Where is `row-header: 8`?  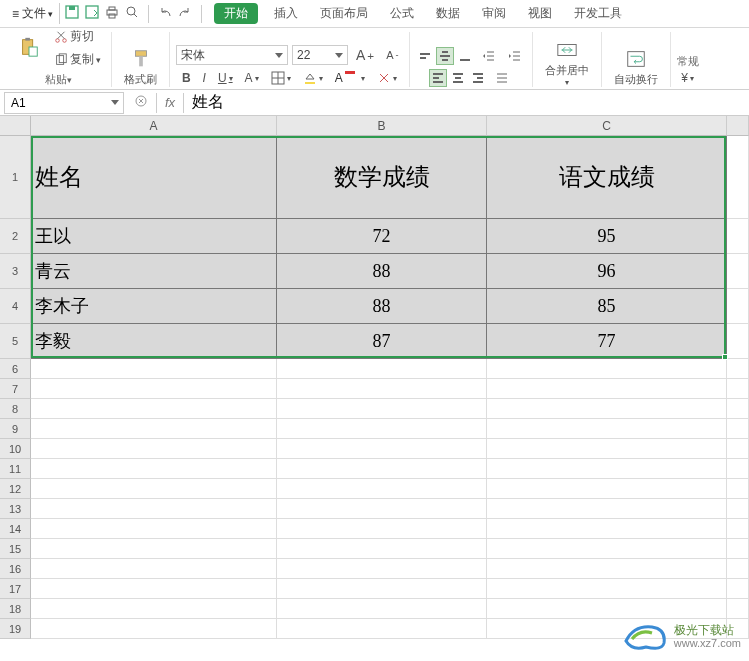
row-header: 8 is located at coordinates (16, 409).